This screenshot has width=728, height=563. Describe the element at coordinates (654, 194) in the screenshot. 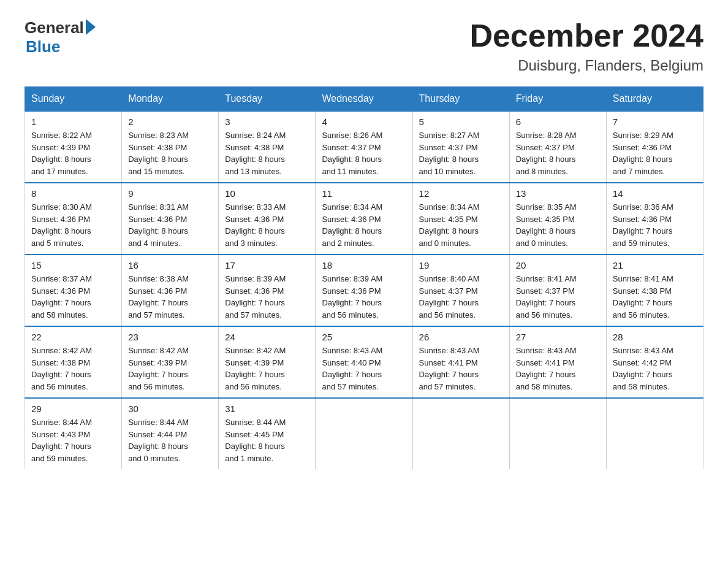

I see `day-number: 14` at that location.